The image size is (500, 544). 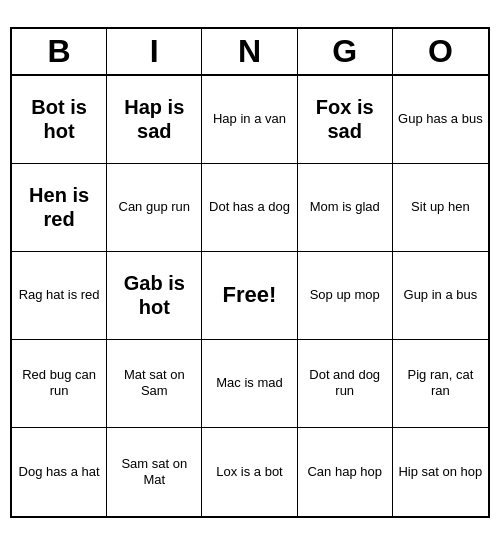 What do you see at coordinates (440, 208) in the screenshot?
I see `bingo-cell-9: Sit up hen` at bounding box center [440, 208].